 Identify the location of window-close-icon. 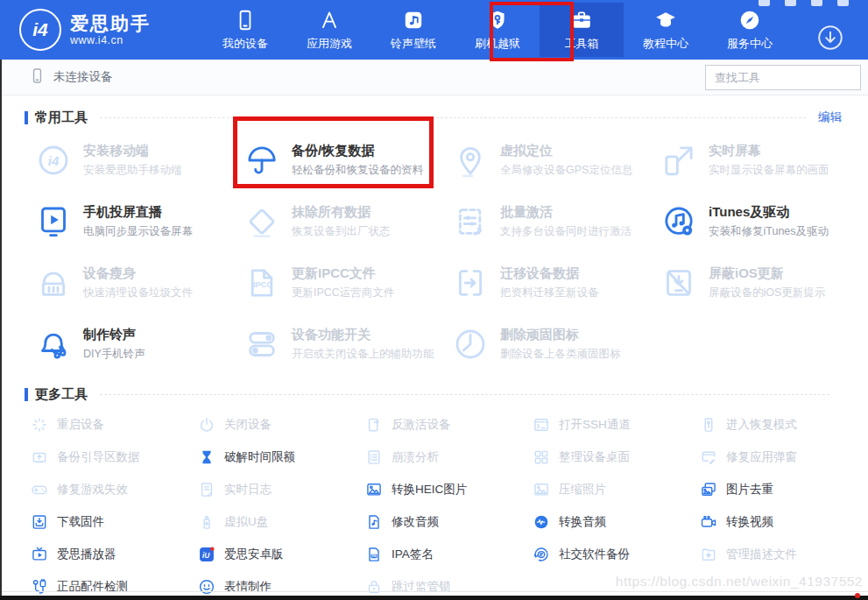
(843, 4).